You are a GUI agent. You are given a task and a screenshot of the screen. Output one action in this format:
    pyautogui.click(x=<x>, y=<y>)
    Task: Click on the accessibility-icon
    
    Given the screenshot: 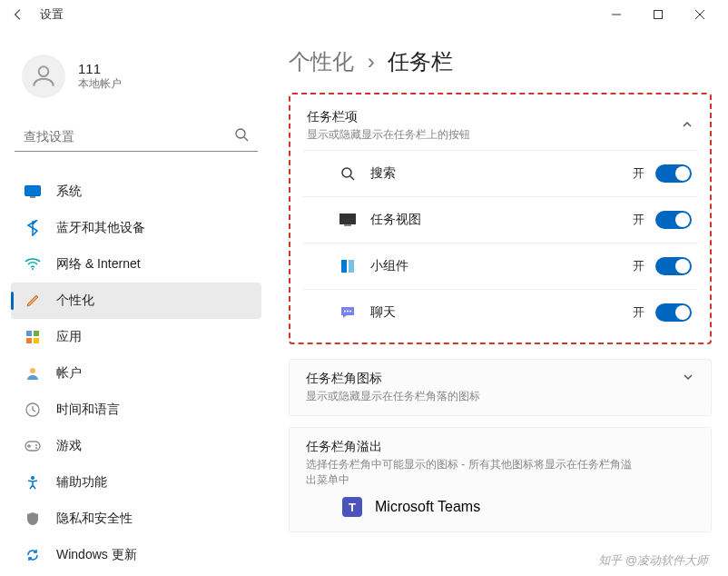 What is the action you would take?
    pyautogui.click(x=33, y=482)
    